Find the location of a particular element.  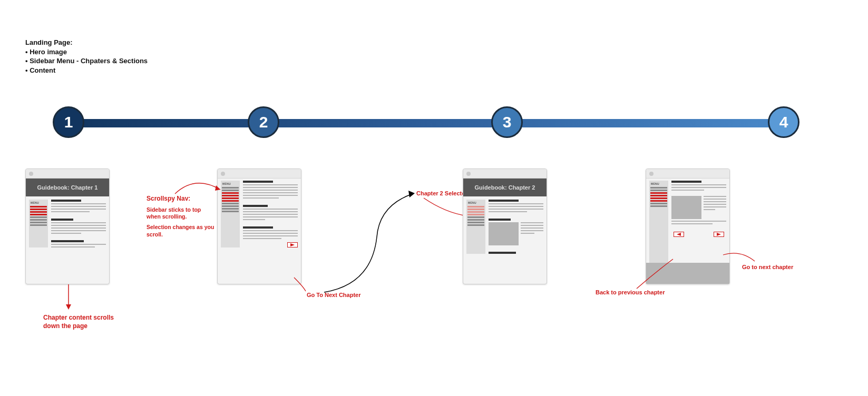

annotation-goto-next: Go To Next Chapter is located at coordinates (334, 295).